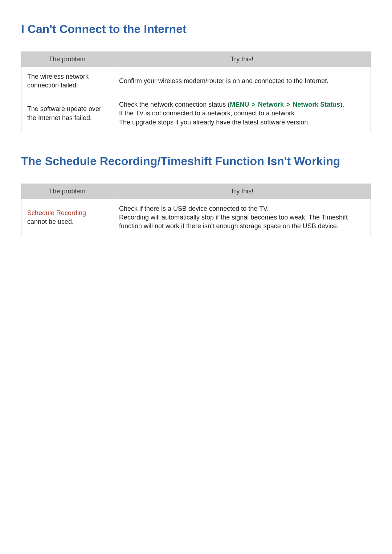 The width and height of the screenshot is (392, 554). Describe the element at coordinates (174, 104) in the screenshot. I see `try-text: Check the network connection status (` at that location.